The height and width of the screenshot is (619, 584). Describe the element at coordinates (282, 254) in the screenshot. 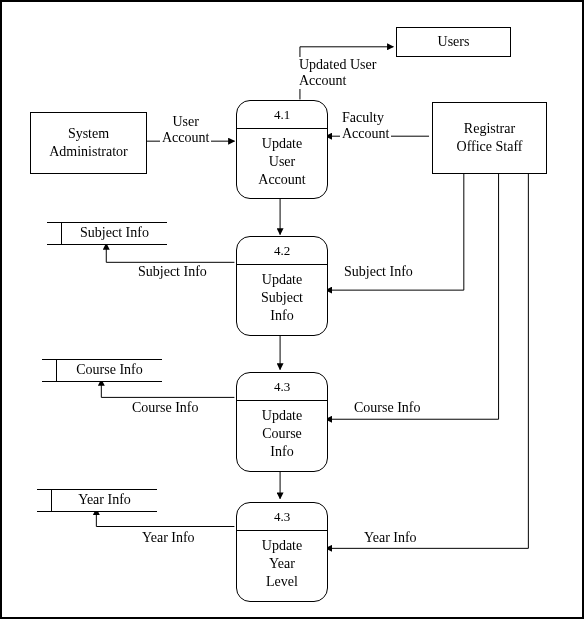

I see `process-id: 4.2` at that location.